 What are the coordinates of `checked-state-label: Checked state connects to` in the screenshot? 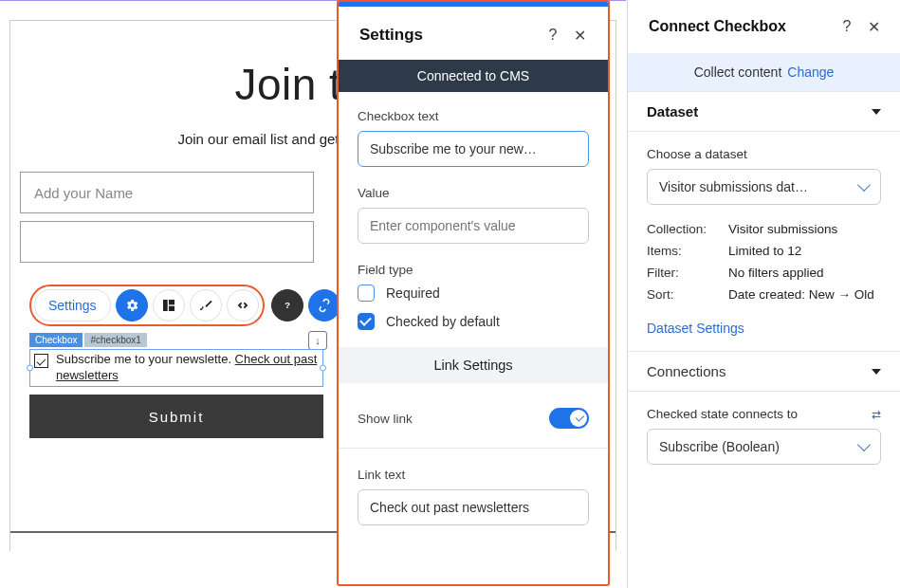 It's located at (723, 413).